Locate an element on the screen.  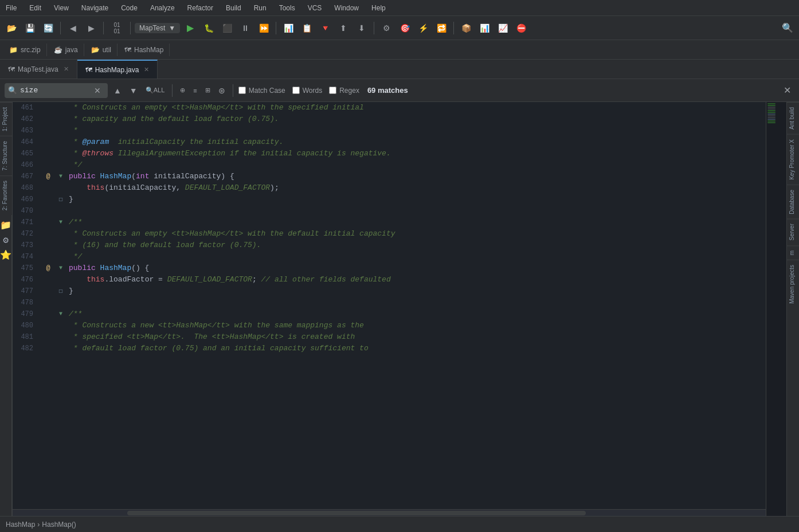
table-row: 470 is located at coordinates (389, 211).